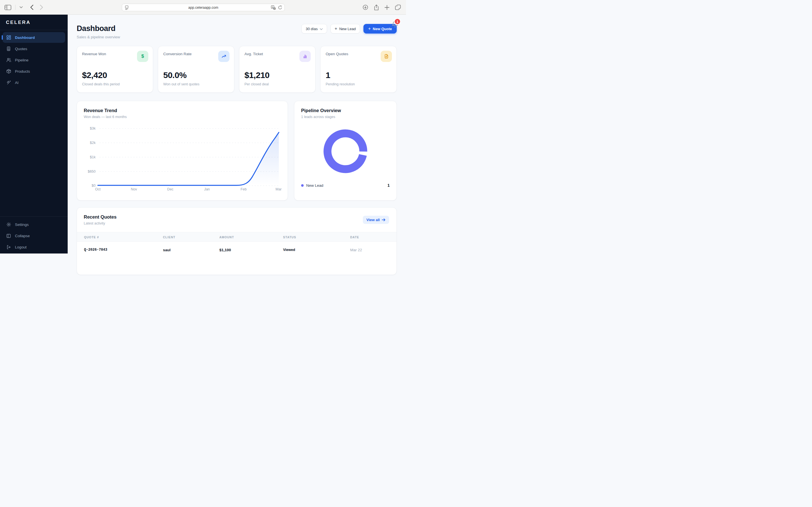 The image size is (812, 507). Describe the element at coordinates (9, 247) in the screenshot. I see `logout-icon` at that location.